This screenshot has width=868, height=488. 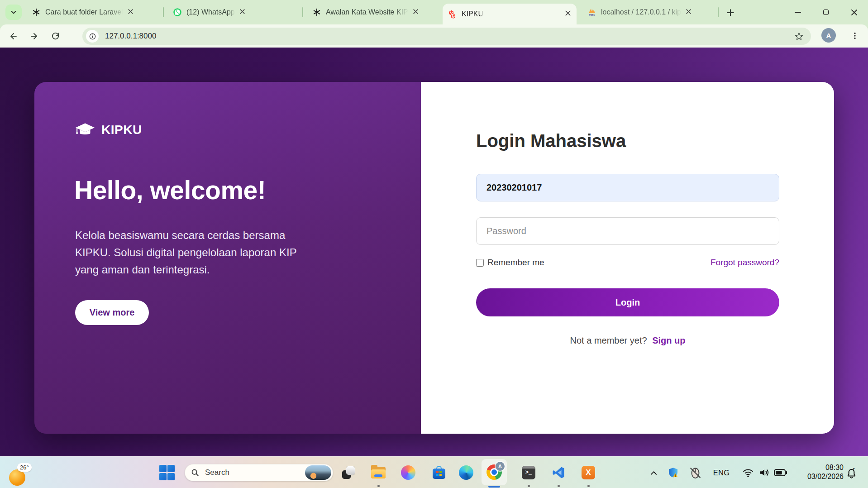 I want to click on vscode-icon, so click(x=558, y=473).